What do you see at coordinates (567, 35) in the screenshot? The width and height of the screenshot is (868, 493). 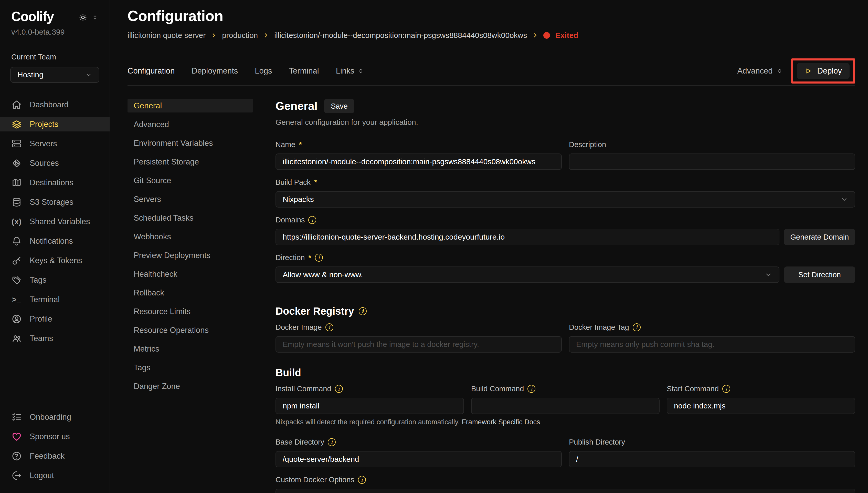 I see `status-badge: Exited` at bounding box center [567, 35].